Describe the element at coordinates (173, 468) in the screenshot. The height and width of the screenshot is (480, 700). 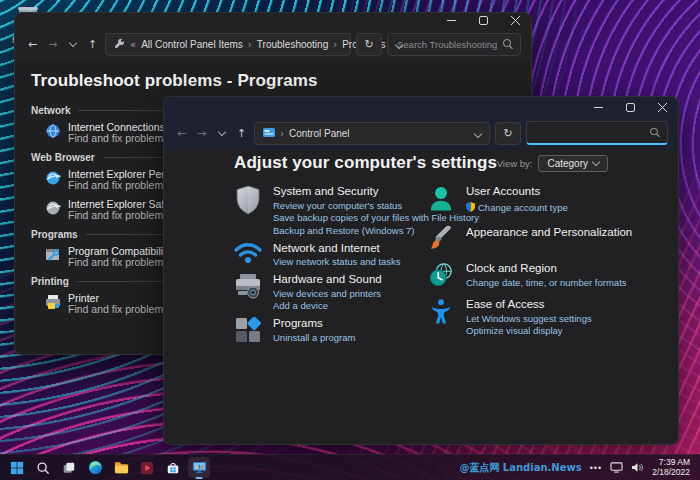
I see `microsoft-store-icon` at that location.